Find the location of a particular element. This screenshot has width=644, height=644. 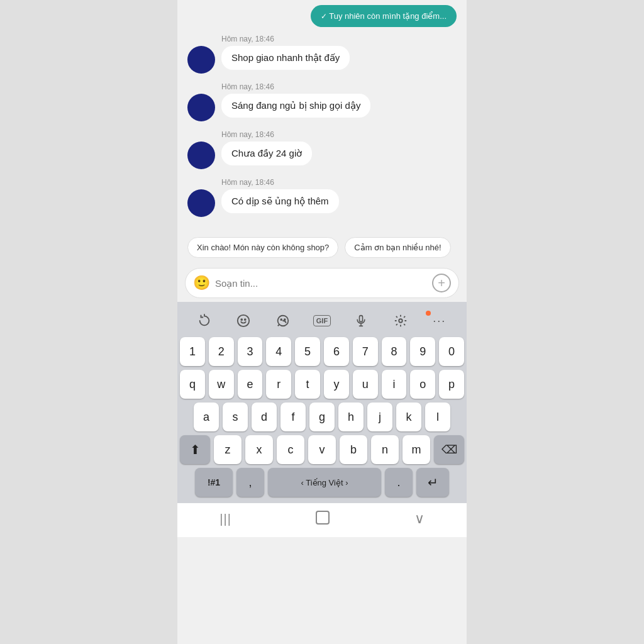

key-h: h is located at coordinates (351, 417).